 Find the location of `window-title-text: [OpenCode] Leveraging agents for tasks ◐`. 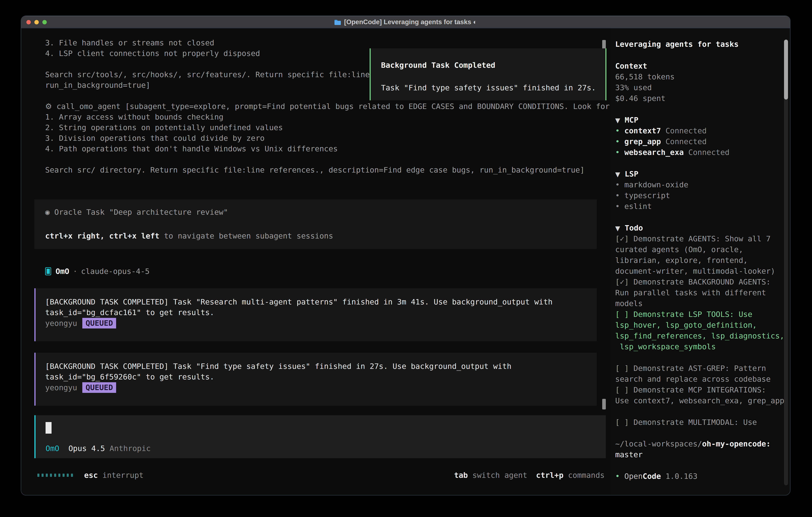

window-title-text: [OpenCode] Leveraging agents for tasks ◐ is located at coordinates (410, 22).